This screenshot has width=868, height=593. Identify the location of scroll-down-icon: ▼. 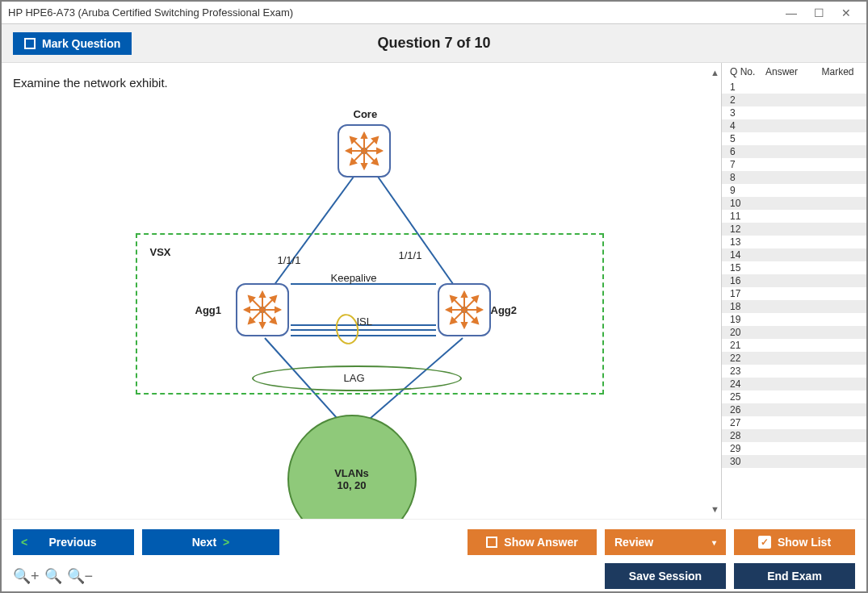
(715, 509).